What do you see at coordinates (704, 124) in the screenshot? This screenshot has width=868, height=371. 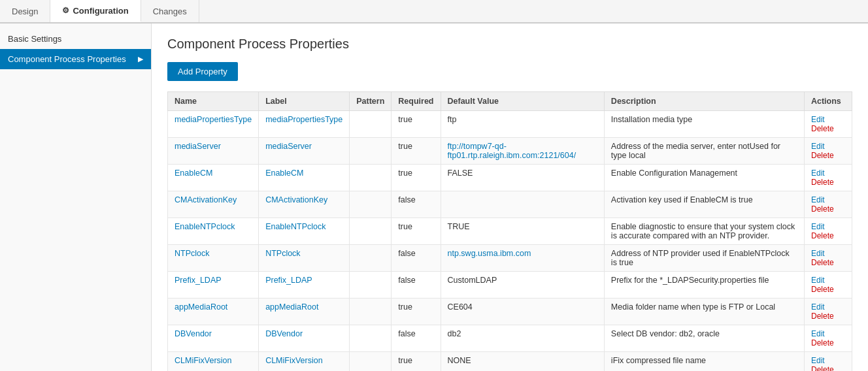 I see `cell-description: Installation media type` at bounding box center [704, 124].